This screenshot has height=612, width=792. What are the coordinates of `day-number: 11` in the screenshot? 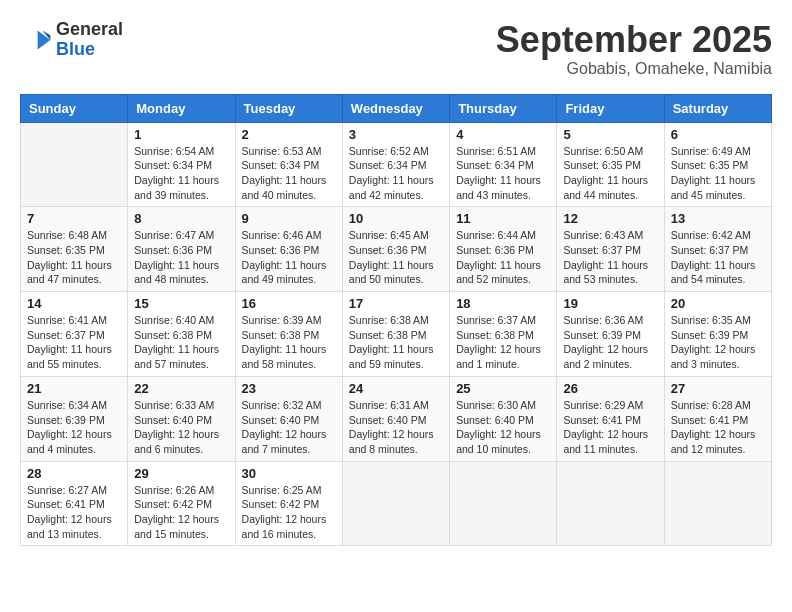 It's located at (503, 218).